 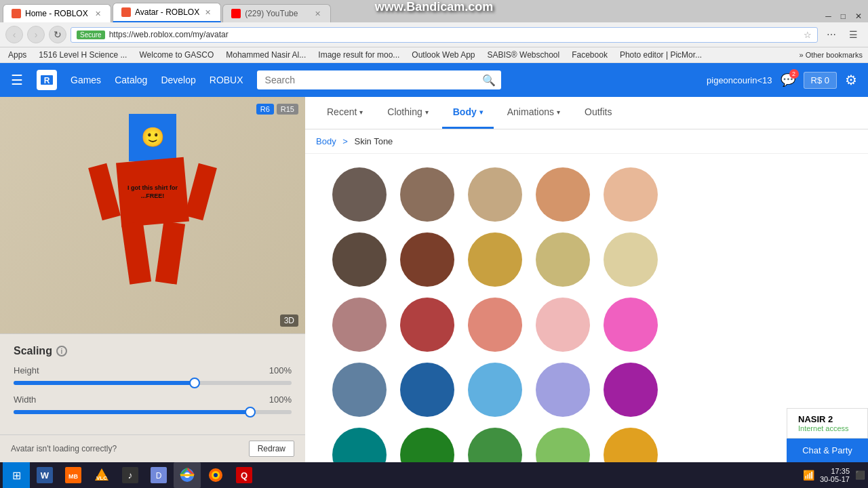 I want to click on color-swatch-c20, so click(x=631, y=390).